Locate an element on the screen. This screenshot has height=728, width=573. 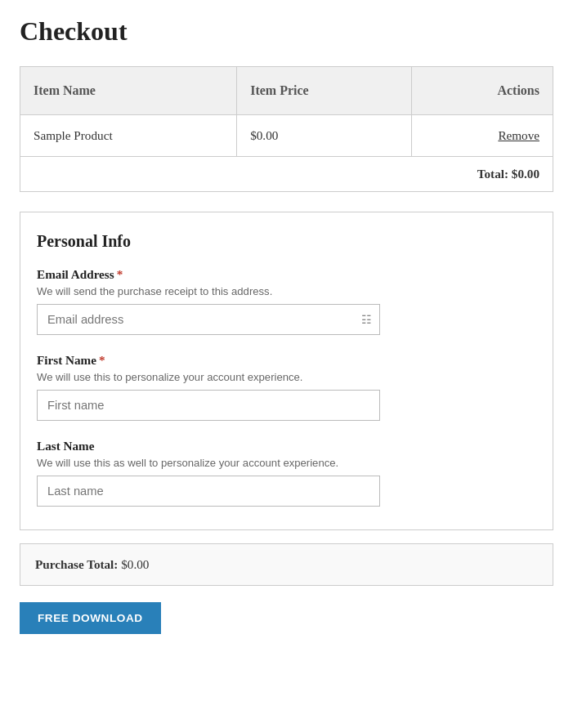
first-name-label: First Name* is located at coordinates (286, 360).